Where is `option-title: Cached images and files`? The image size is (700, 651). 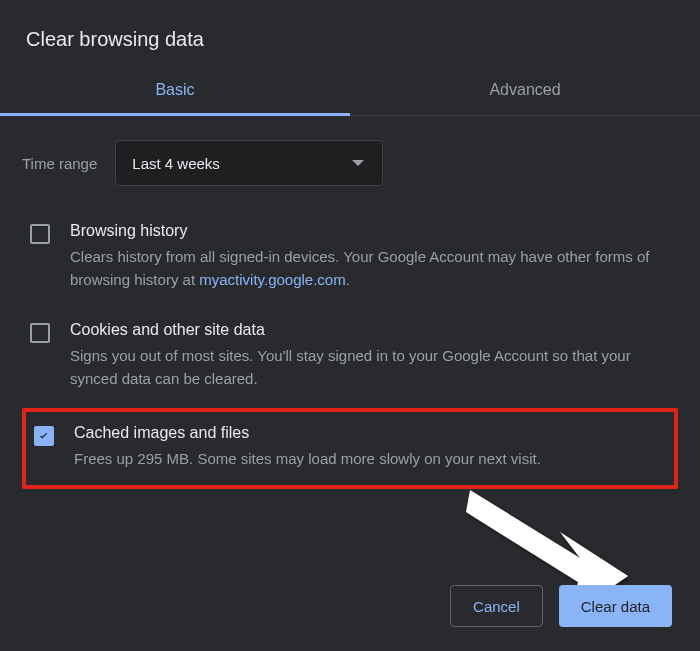
option-title: Cached images and files is located at coordinates (370, 433).